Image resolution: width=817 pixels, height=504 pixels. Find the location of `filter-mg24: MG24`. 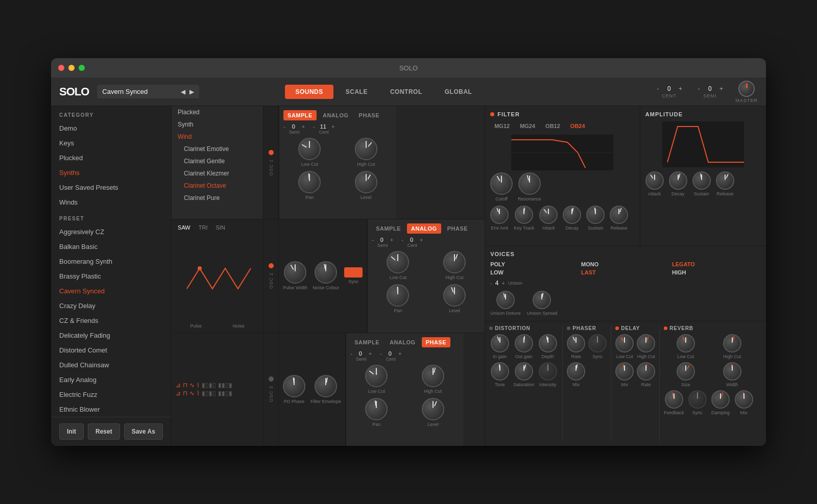

filter-mg24: MG24 is located at coordinates (527, 126).